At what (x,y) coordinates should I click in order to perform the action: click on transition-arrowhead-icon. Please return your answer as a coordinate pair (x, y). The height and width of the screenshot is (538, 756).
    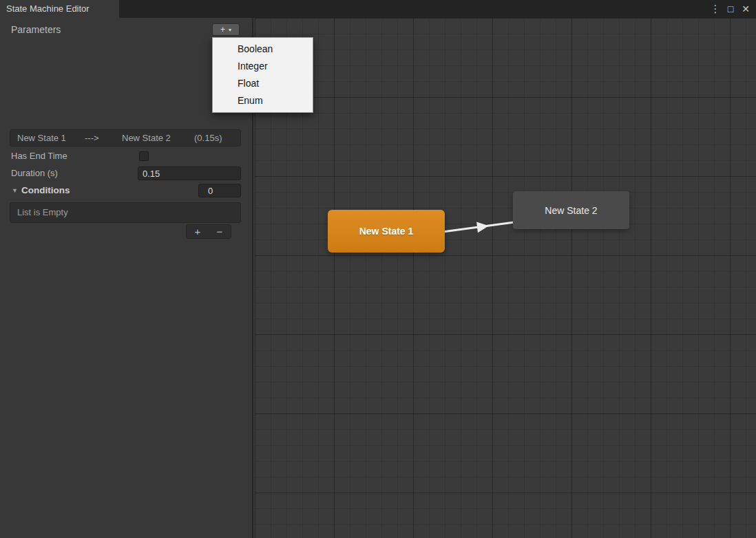
    Looking at the image, I should click on (483, 226).